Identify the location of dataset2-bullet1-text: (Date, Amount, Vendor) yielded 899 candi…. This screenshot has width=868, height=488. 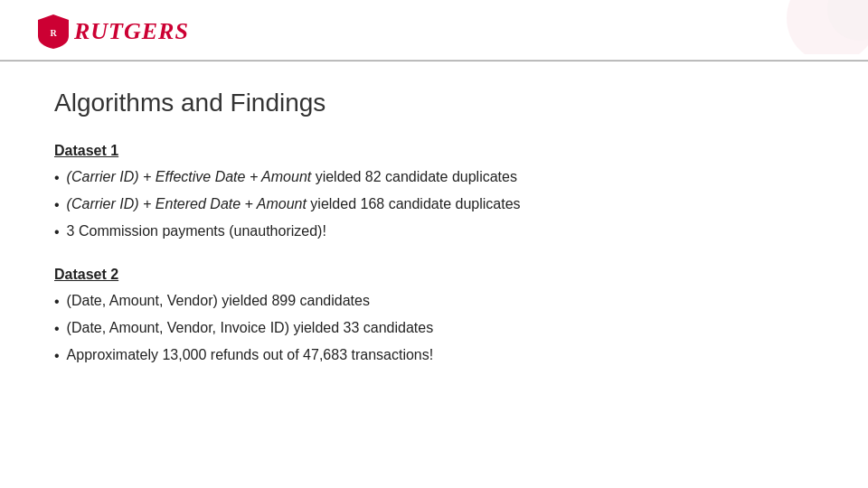
(440, 300).